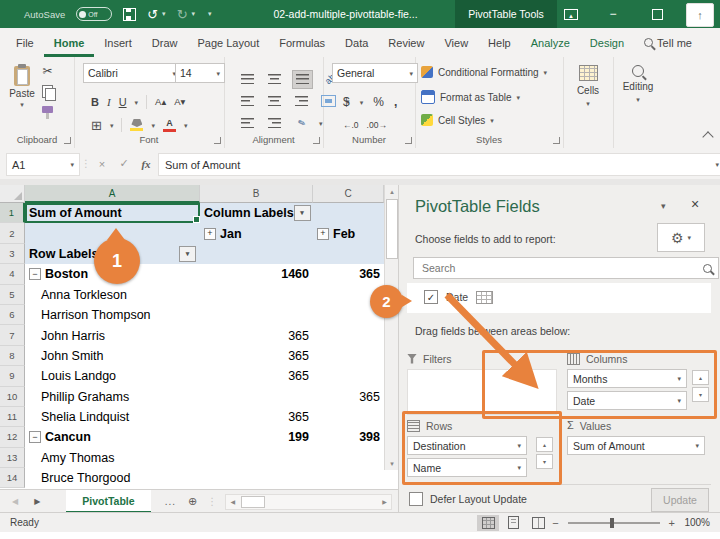 This screenshot has width=720, height=539. I want to click on align-center-button, so click(274, 102).